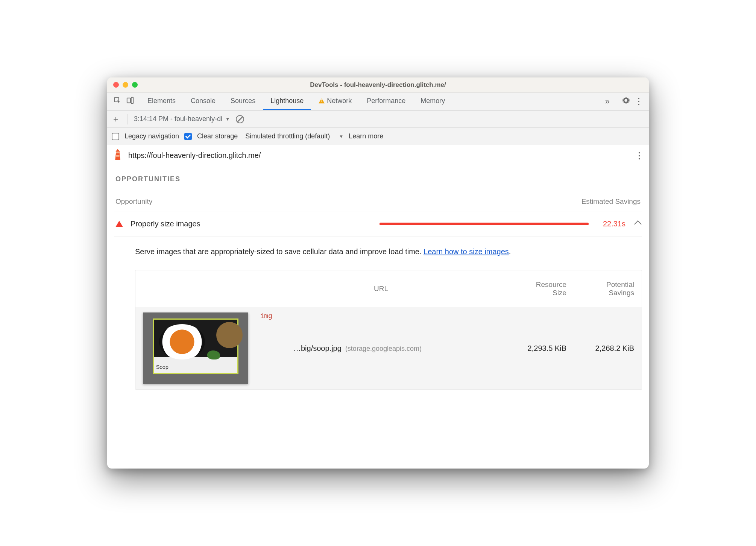 The height and width of the screenshot is (546, 756). What do you see at coordinates (378, 85) in the screenshot?
I see `titlebar: DevTools - foul-heavenly-direction.glitc…` at bounding box center [378, 85].